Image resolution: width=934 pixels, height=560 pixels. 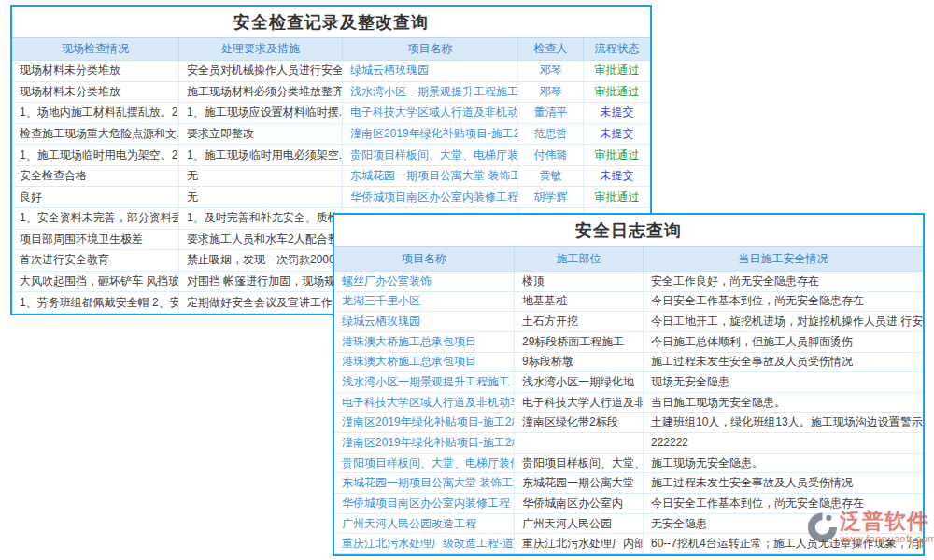 What do you see at coordinates (331, 114) in the screenshot?
I see `inspection-table-row: 1、场地内施工材料乱摆乱放。2... 1、施工现场应设置材料临时摆... 电子科…` at bounding box center [331, 114].